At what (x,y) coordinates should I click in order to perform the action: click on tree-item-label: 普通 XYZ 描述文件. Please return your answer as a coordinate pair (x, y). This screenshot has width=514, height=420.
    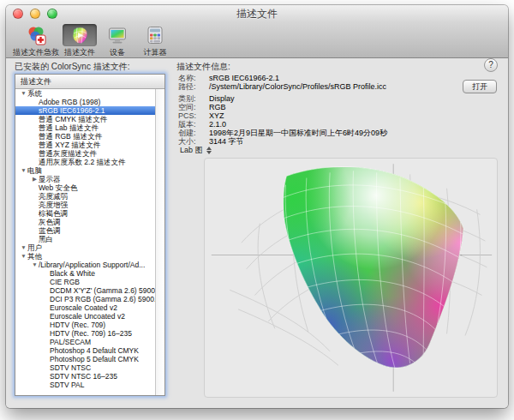
    Looking at the image, I should click on (69, 145).